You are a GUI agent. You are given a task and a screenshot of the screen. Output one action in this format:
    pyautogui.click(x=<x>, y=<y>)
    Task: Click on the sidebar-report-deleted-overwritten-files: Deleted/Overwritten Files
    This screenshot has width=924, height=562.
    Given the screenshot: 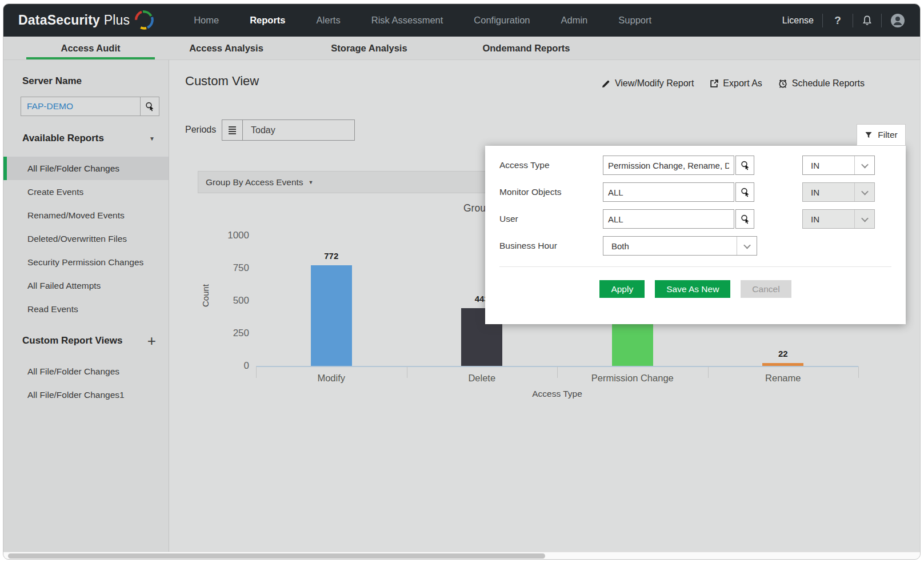 What is the action you would take?
    pyautogui.click(x=86, y=239)
    